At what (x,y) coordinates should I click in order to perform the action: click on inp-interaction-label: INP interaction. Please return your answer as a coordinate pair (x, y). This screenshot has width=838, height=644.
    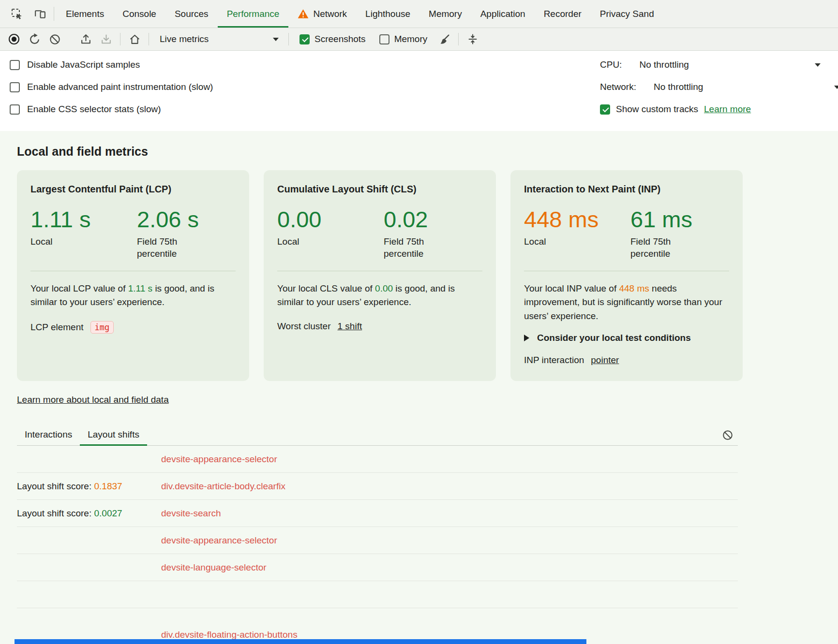
    Looking at the image, I should click on (554, 360).